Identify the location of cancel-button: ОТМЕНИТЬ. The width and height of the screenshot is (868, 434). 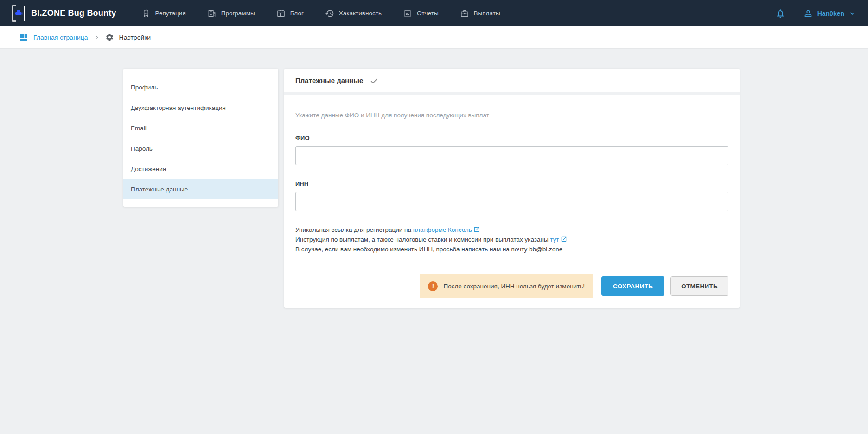
(699, 286).